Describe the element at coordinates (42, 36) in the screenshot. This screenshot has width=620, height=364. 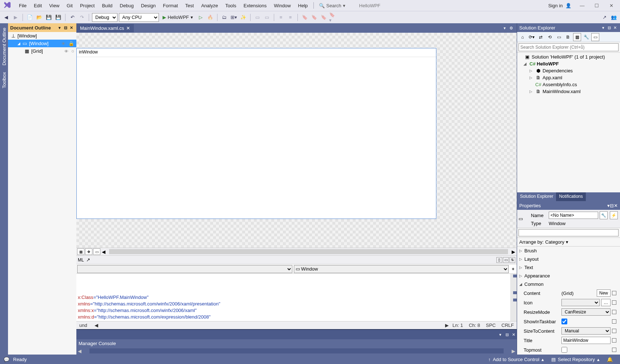
I see `outline-root: ⊥ [Window]` at that location.